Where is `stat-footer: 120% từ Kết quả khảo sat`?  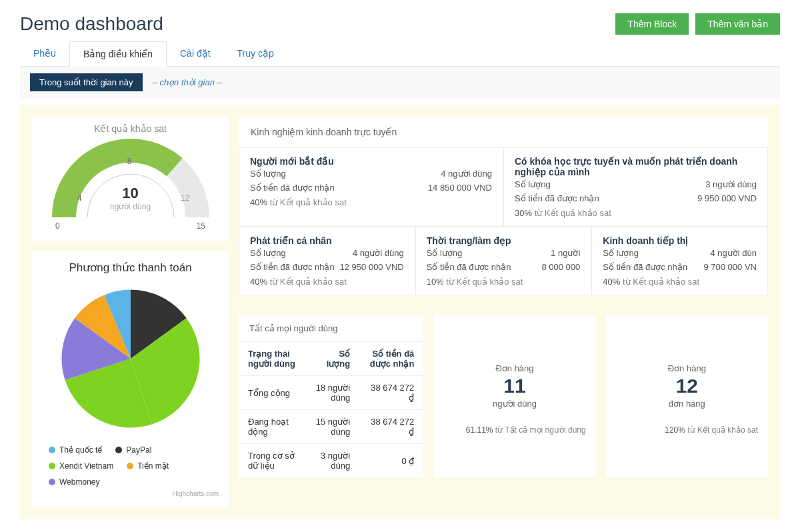 stat-footer: 120% từ Kết quả khảo sat is located at coordinates (687, 430).